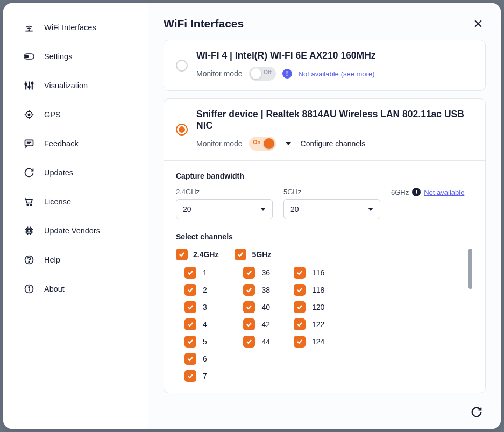 The image size is (504, 432). What do you see at coordinates (444, 193) in the screenshot?
I see `not-available-link: Not available` at bounding box center [444, 193].